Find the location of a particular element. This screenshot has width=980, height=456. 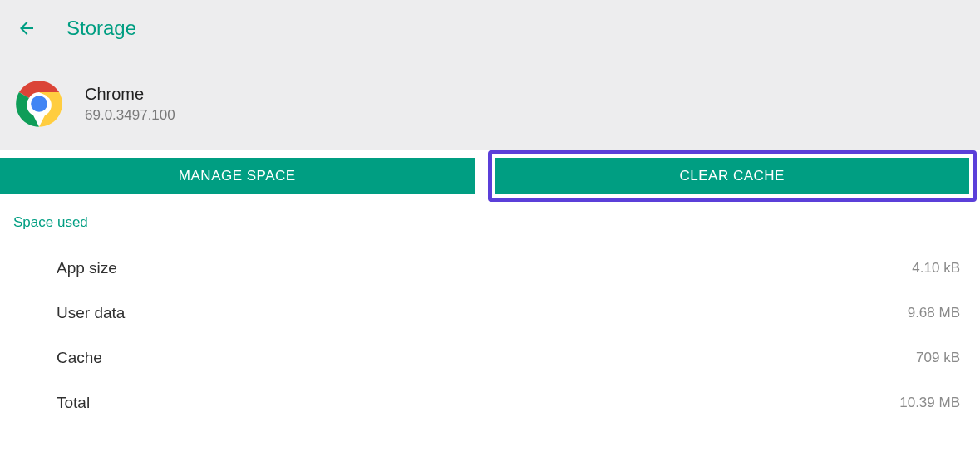

manage-space-button: MANAGE SPACE is located at coordinates (238, 176).